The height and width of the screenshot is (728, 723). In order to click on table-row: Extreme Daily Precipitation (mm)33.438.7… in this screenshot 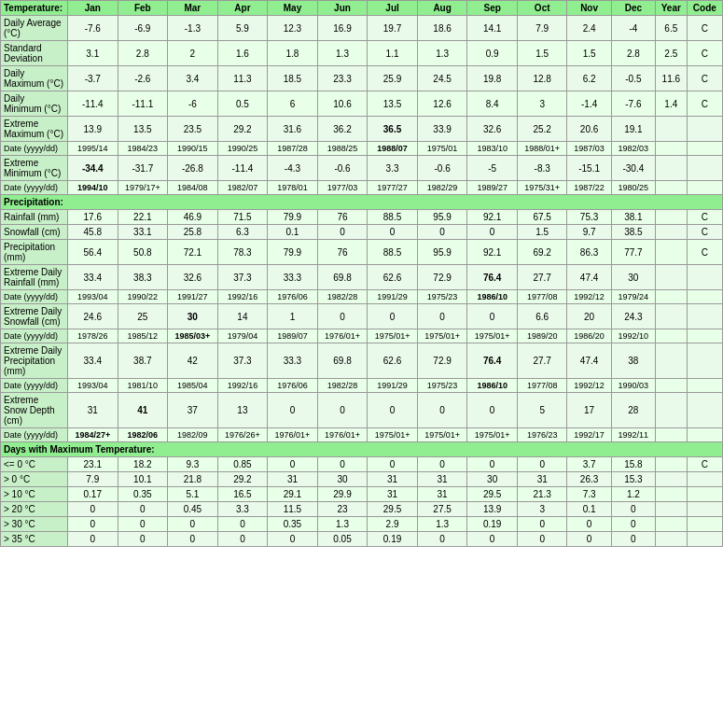, I will do `click(362, 361)`.